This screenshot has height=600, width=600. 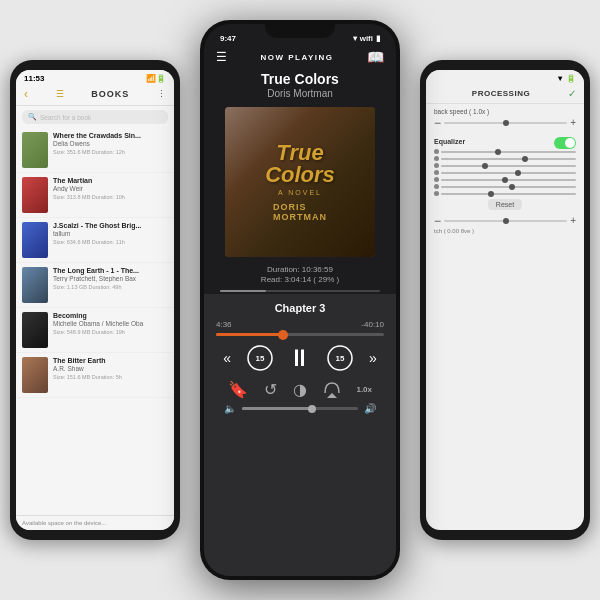 I want to click on volume-fill, so click(x=277, y=408).